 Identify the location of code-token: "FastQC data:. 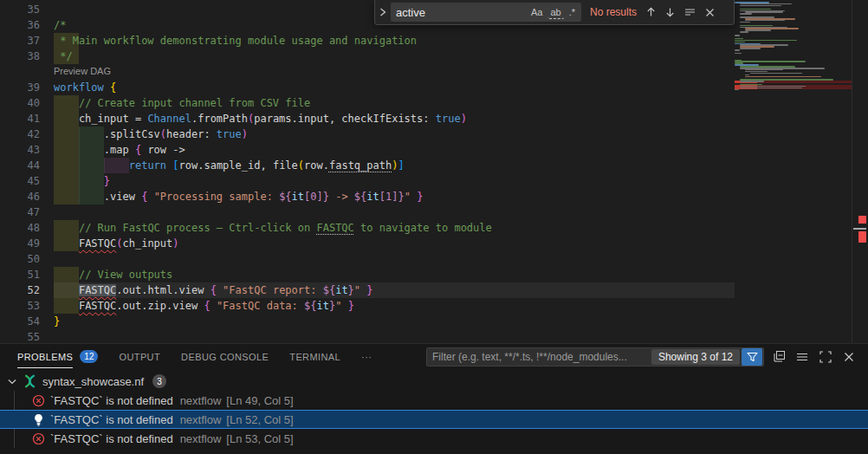
(260, 306).